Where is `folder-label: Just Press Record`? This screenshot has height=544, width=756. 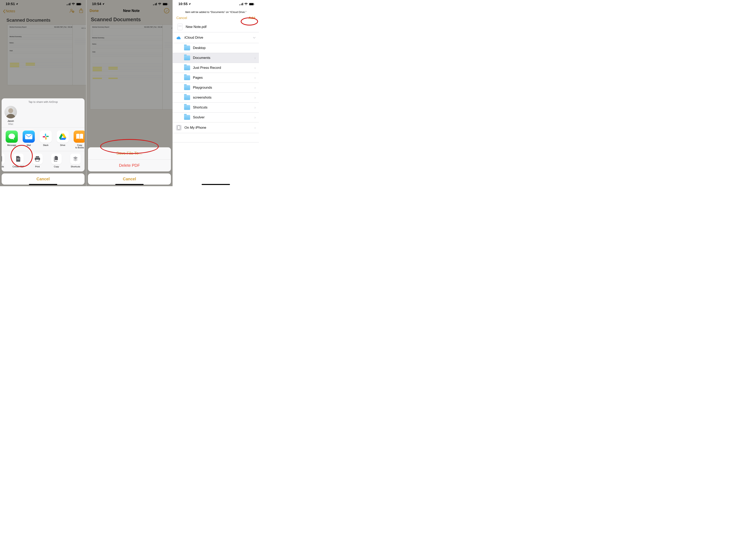
folder-label: Just Press Record is located at coordinates (207, 68).